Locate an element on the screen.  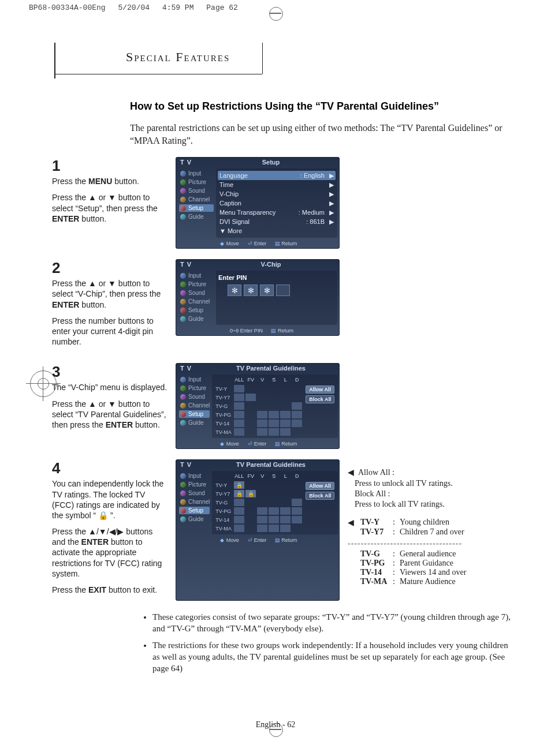
step-1: 1 Press the MENU button. Press the ▲ or … is located at coordinates (281, 203).